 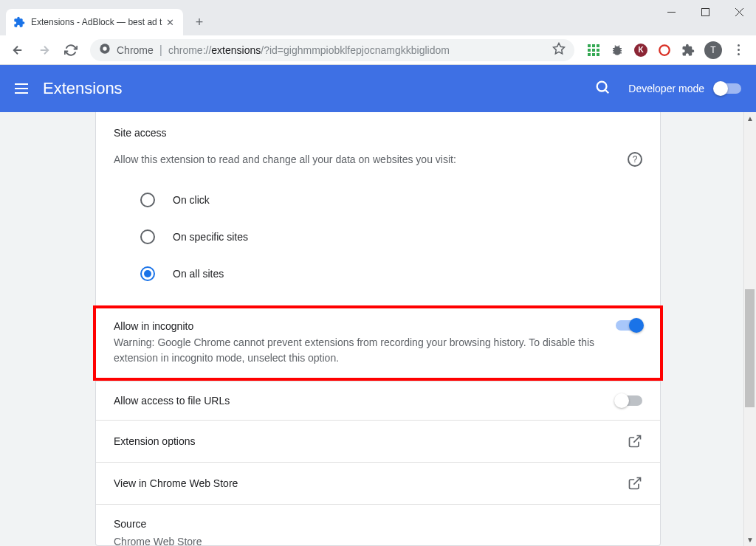 I want to click on window-controls, so click(x=705, y=12).